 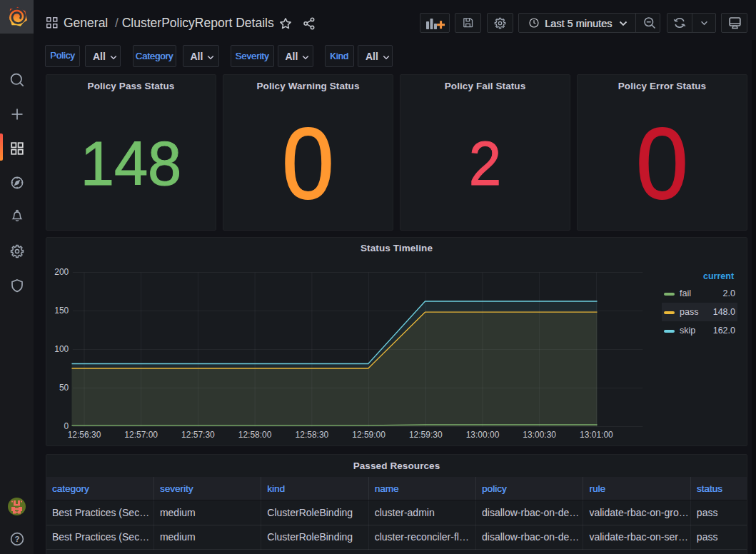 I want to click on svg-text: 150, so click(x=61, y=311).